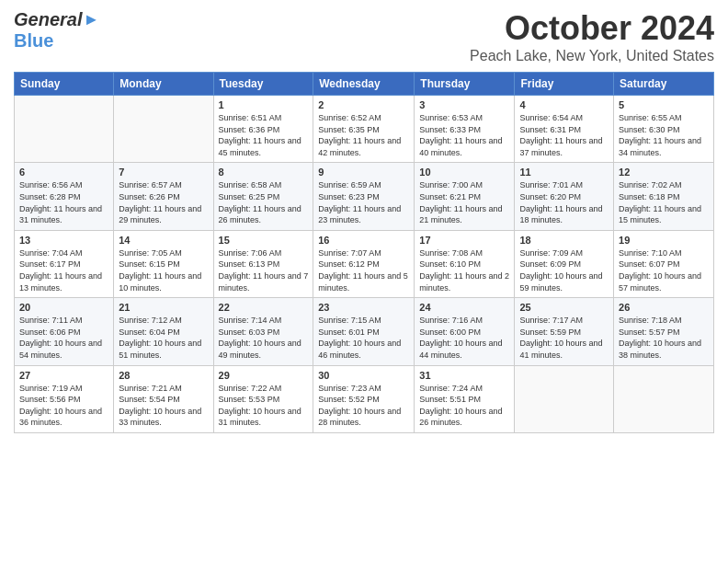  Describe the element at coordinates (564, 105) in the screenshot. I see `day-number: 4` at that location.